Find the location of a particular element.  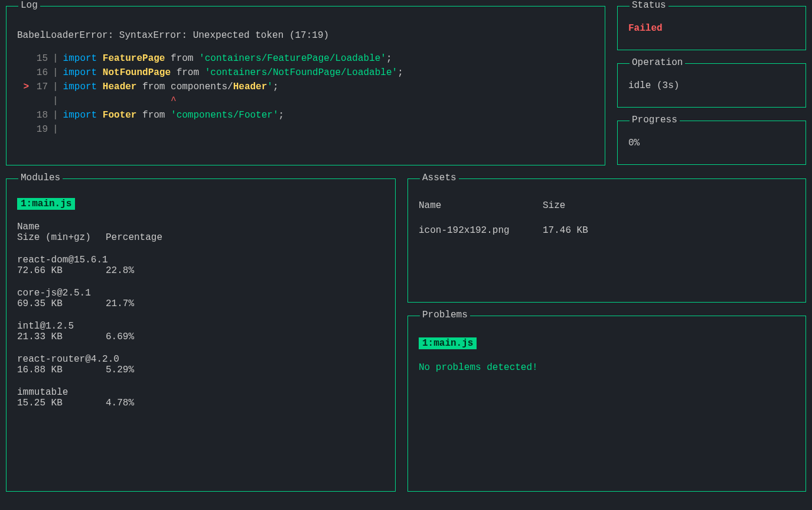

problems-message: No problems detected! is located at coordinates (607, 368).